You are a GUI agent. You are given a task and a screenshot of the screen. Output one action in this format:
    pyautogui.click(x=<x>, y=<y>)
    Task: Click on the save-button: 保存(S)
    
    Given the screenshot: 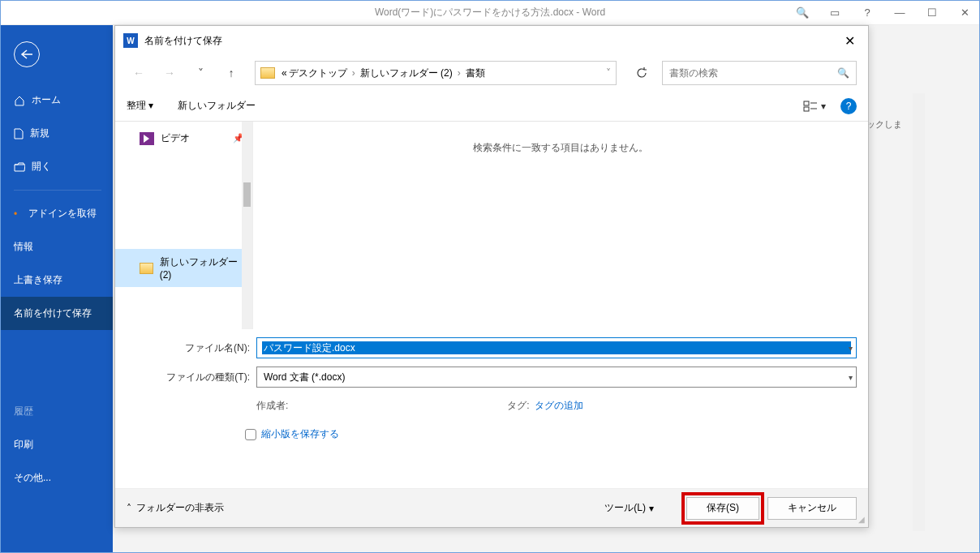 What is the action you would take?
    pyautogui.click(x=723, y=508)
    